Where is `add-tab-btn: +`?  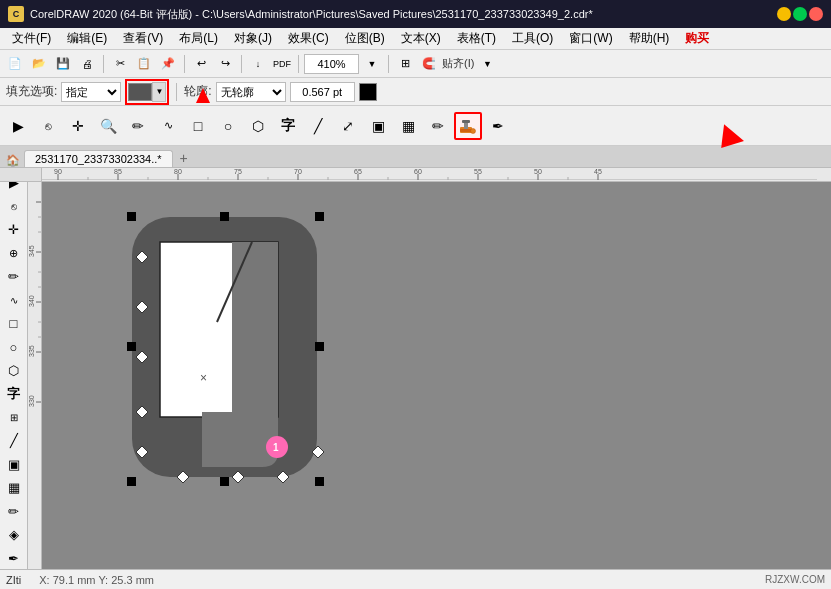 add-tab-btn: + is located at coordinates (184, 158).